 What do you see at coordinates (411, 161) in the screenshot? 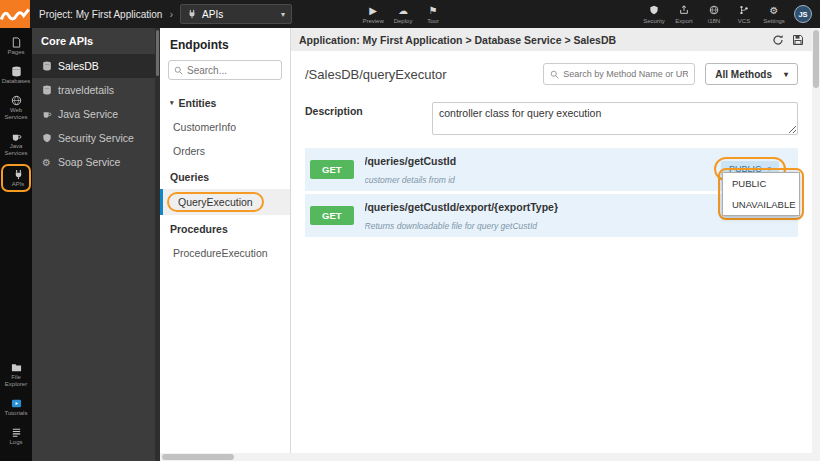
I see `api-path: /queries/getCustId` at bounding box center [411, 161].